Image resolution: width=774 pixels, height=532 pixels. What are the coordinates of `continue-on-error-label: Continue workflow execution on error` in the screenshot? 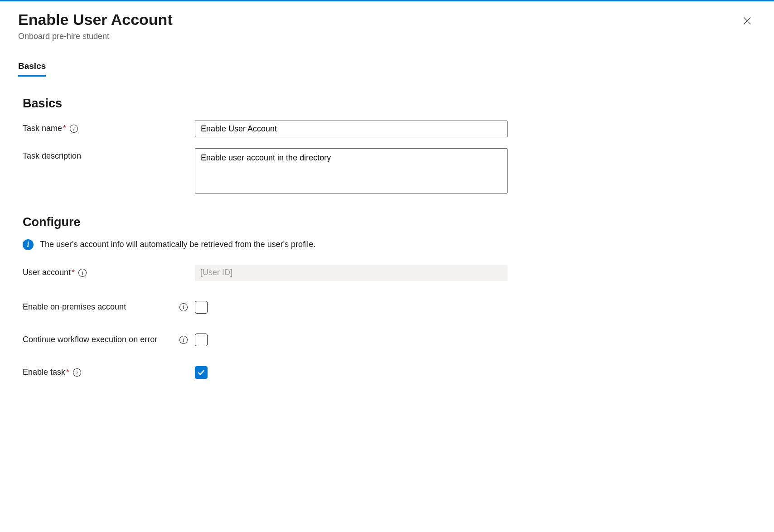 It's located at (90, 340).